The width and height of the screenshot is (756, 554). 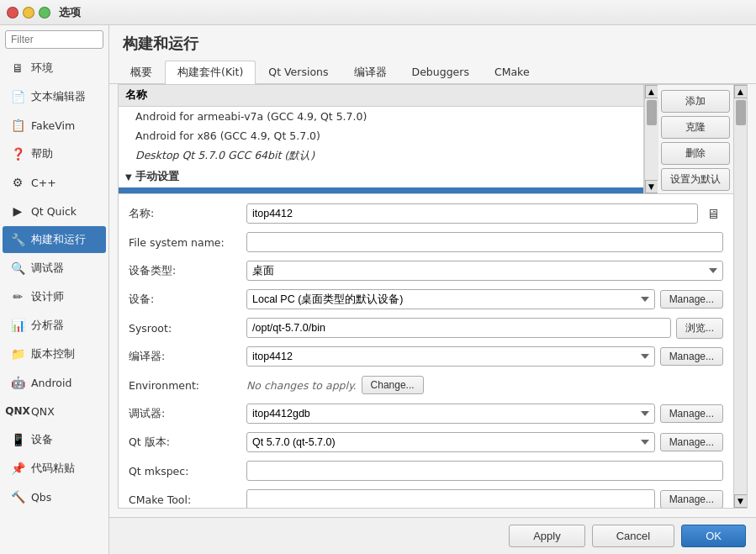 I want to click on close-button, so click(x=13, y=13).